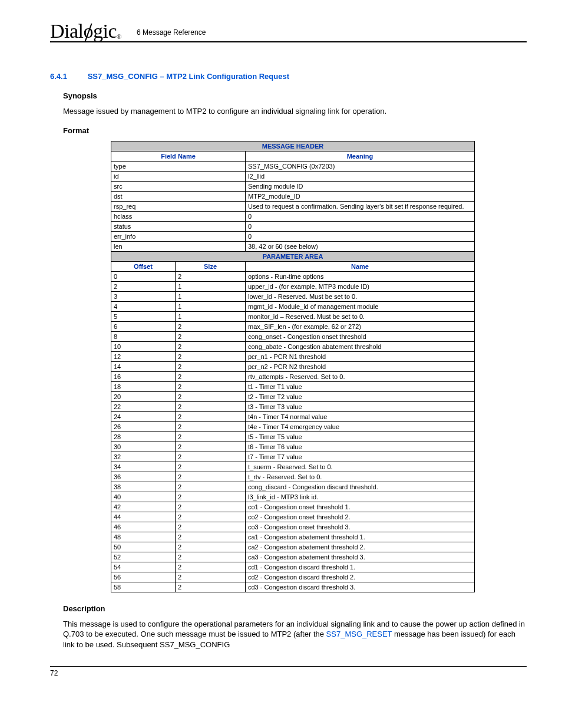 The height and width of the screenshot is (728, 562). Describe the element at coordinates (86, 31) in the screenshot. I see `logo: Dialogic®` at that location.